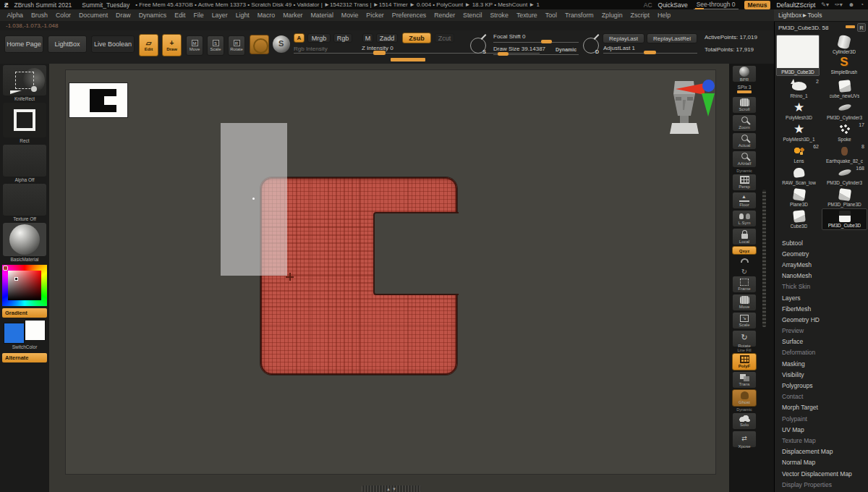 The height and width of the screenshot is (492, 868). Describe the element at coordinates (744, 159) in the screenshot. I see `shelf-button: AAHalf` at that location.